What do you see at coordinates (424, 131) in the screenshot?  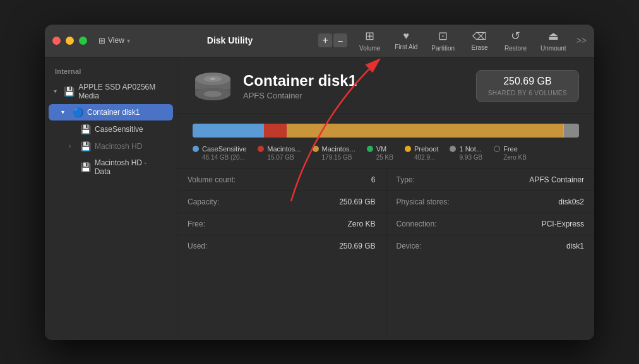 I see `bar-segment-macintosh_hd` at bounding box center [424, 131].